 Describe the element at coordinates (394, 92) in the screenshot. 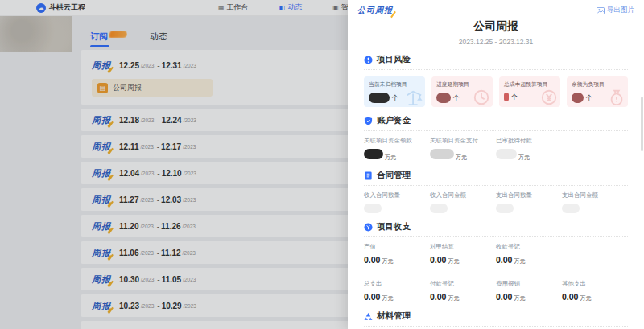

I see `risk-card-unarchived: 当前未归档项目 个` at that location.